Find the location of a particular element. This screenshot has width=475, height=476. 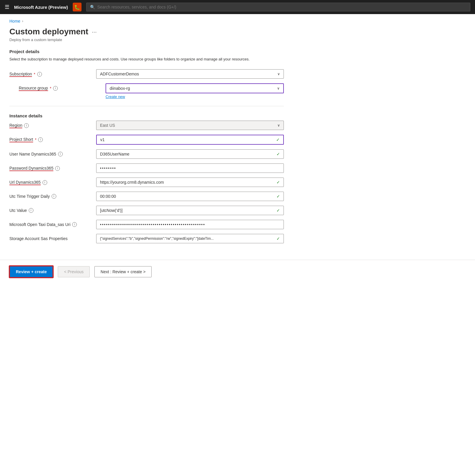

utc-trigger-label-col: Utc Time Trigger Daily i is located at coordinates (50, 195).